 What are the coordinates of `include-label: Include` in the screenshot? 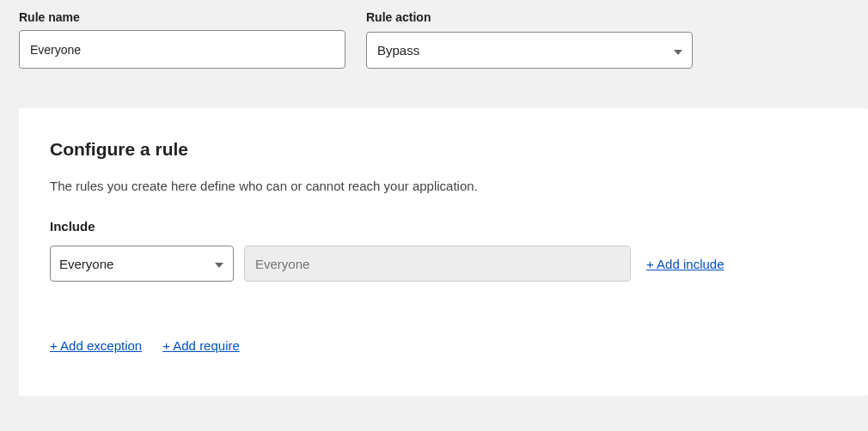 It's located at (443, 227).